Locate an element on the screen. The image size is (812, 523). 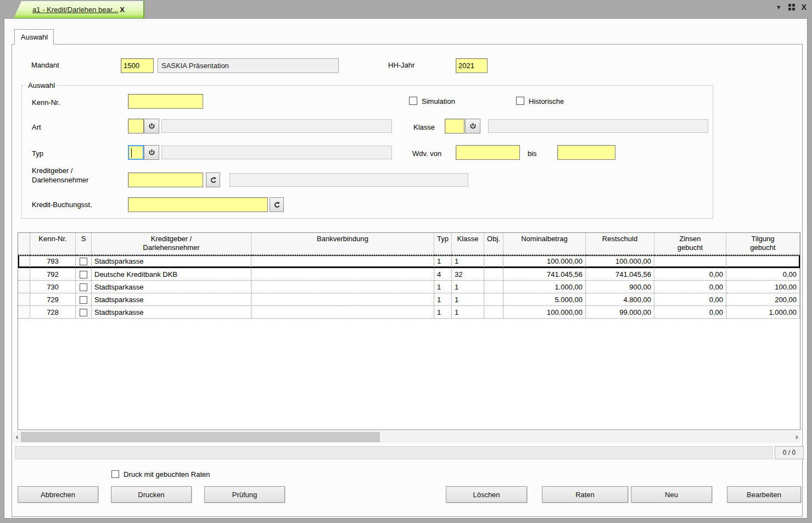
typ-code-input is located at coordinates (136, 153).